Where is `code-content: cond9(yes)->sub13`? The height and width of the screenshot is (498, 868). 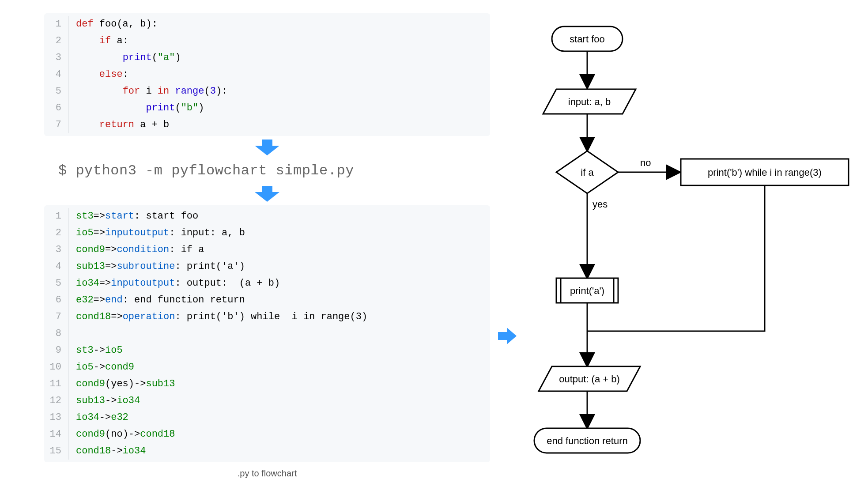 code-content: cond9(yes)->sub13 is located at coordinates (122, 384).